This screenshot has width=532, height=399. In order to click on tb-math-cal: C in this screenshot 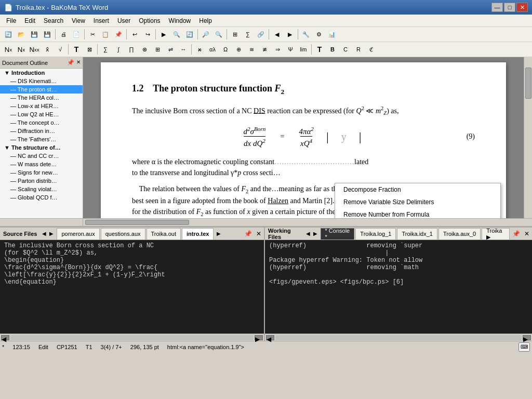, I will do `click(345, 49)`.